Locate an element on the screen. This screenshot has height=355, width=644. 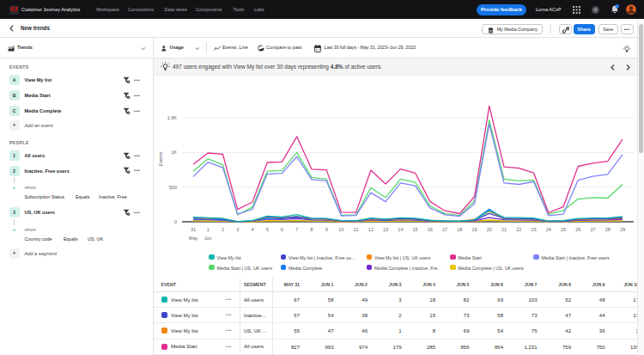
svg-text: 13 is located at coordinates (386, 230).